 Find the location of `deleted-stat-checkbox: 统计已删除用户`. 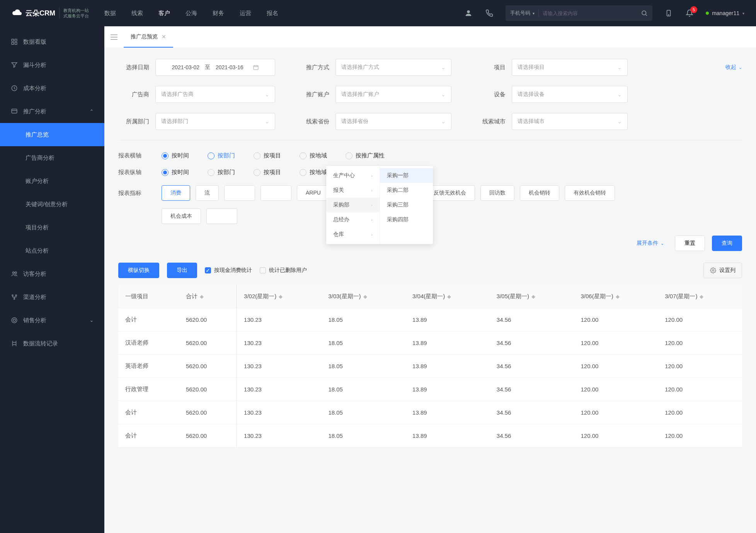

deleted-stat-checkbox: 统计已删除用户 is located at coordinates (283, 270).